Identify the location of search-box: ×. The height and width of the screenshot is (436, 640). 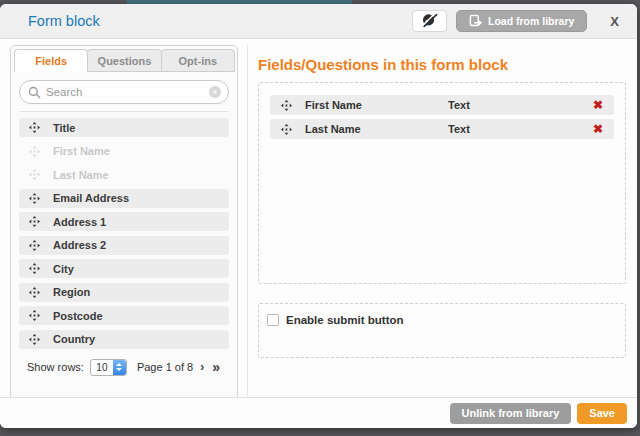
(124, 92).